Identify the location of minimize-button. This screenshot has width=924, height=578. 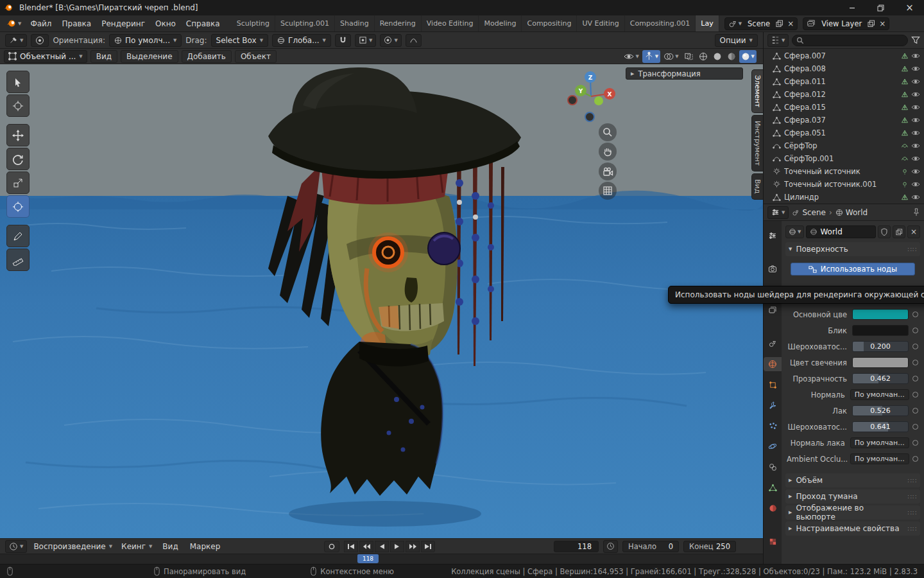
(852, 8).